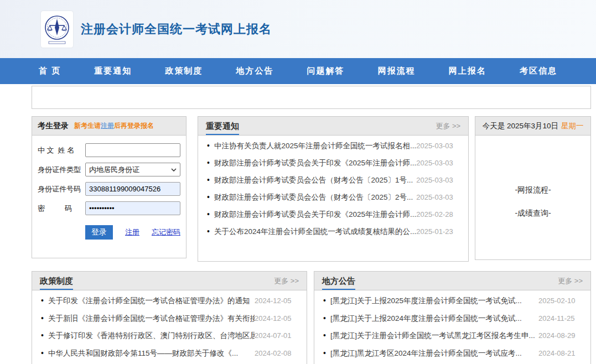  What do you see at coordinates (152, 353) in the screenshot?
I see `policy-link: 中华人民共和国财政部令第115号——财政部关于修改《...` at bounding box center [152, 353].